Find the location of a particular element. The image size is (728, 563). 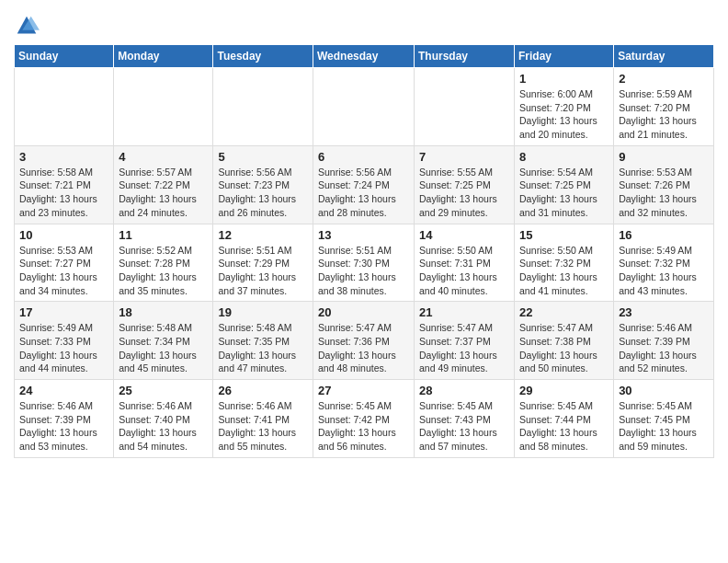

day-number: 8 is located at coordinates (564, 156).